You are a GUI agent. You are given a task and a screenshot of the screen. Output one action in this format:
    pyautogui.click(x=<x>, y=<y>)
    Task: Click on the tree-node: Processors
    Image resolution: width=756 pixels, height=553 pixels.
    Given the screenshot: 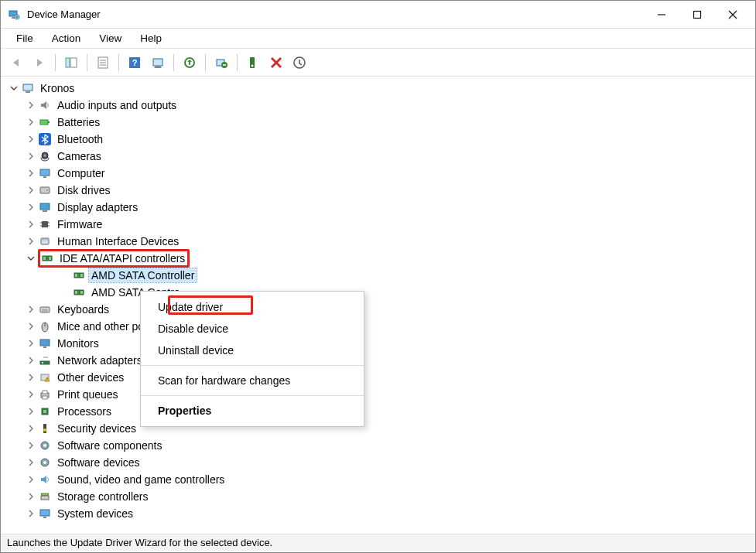 What is the action you would take?
    pyautogui.click(x=381, y=411)
    